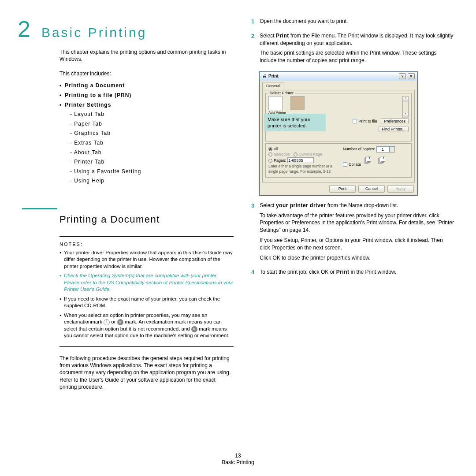 Image resolution: width=476 pixels, height=476 pixels. Describe the element at coordinates (342, 189) in the screenshot. I see `print-button: Print` at that location.